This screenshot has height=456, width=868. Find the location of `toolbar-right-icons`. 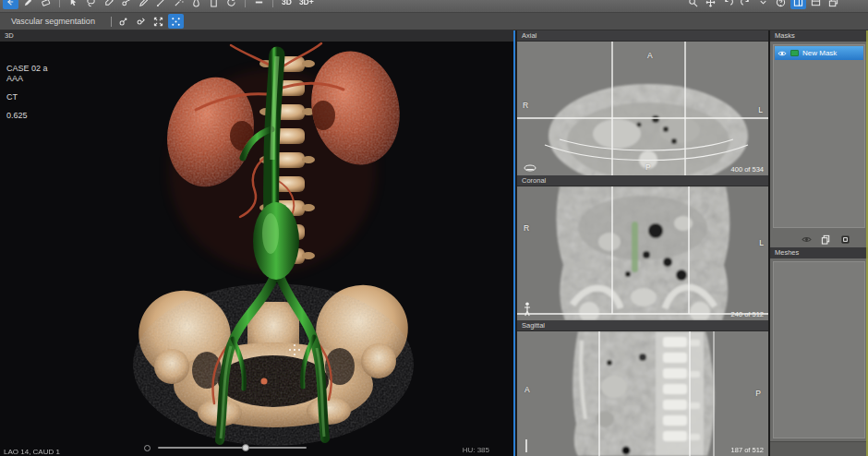

toolbar-right-icons is located at coordinates (763, 5).